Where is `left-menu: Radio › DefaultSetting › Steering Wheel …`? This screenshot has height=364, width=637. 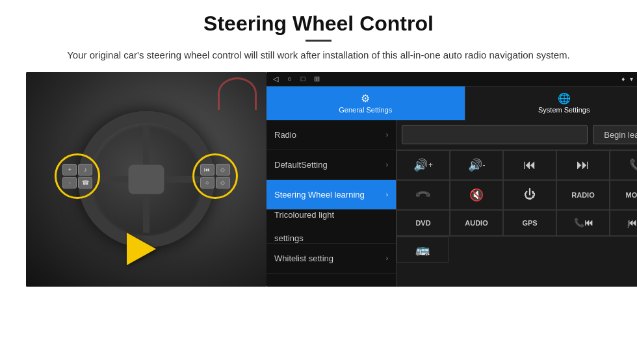 left-menu: Radio › DefaultSetting › Steering Wheel … is located at coordinates (332, 203).